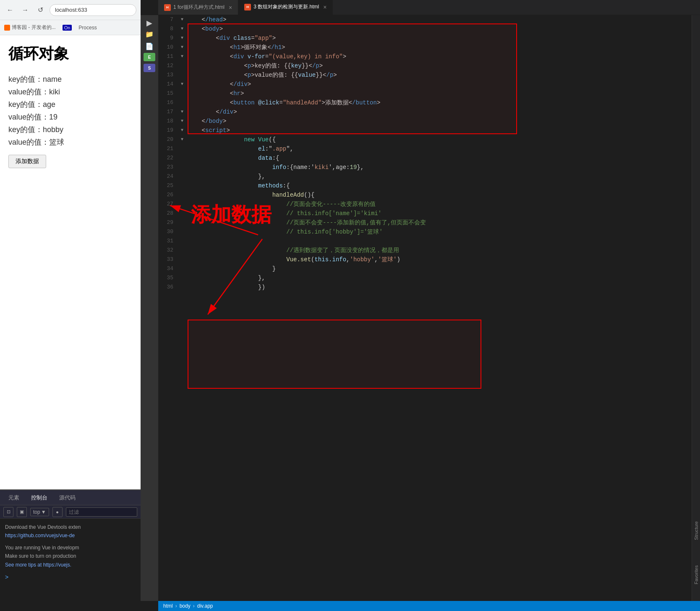 The image size is (700, 611). What do you see at coordinates (168, 213) in the screenshot?
I see `line-number-28: 28` at bounding box center [168, 213].